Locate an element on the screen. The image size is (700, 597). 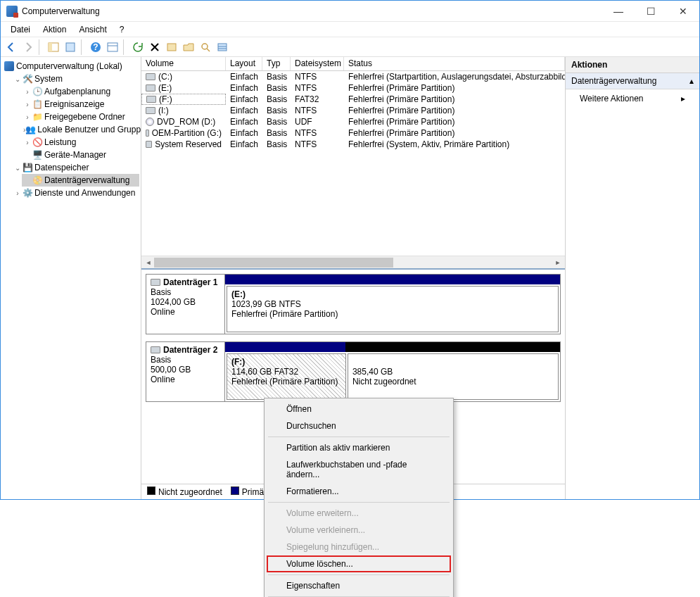
disk-2-unallocated: 385,40 GB Nicht zugeordnet is located at coordinates (453, 377).